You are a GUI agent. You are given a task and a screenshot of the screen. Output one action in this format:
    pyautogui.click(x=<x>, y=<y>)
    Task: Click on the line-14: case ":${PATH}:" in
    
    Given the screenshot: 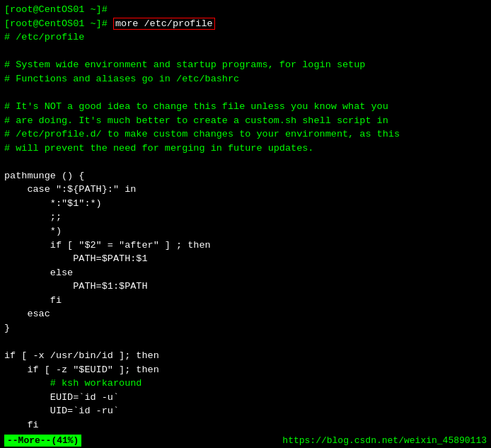 What is the action you would take?
    pyautogui.click(x=246, y=190)
    